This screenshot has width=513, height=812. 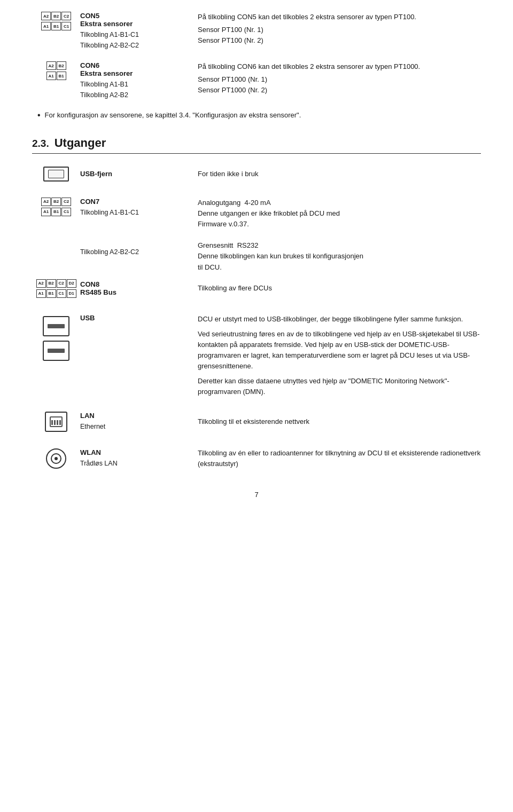 What do you see at coordinates (136, 453) in the screenshot?
I see `wlan-label: WLAN` at bounding box center [136, 453].